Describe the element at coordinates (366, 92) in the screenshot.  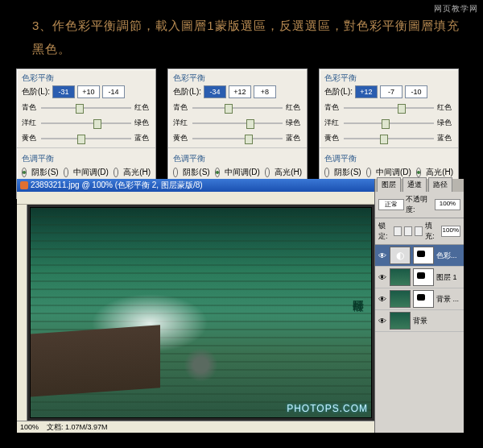
I see `level-input-1: +12` at that location.